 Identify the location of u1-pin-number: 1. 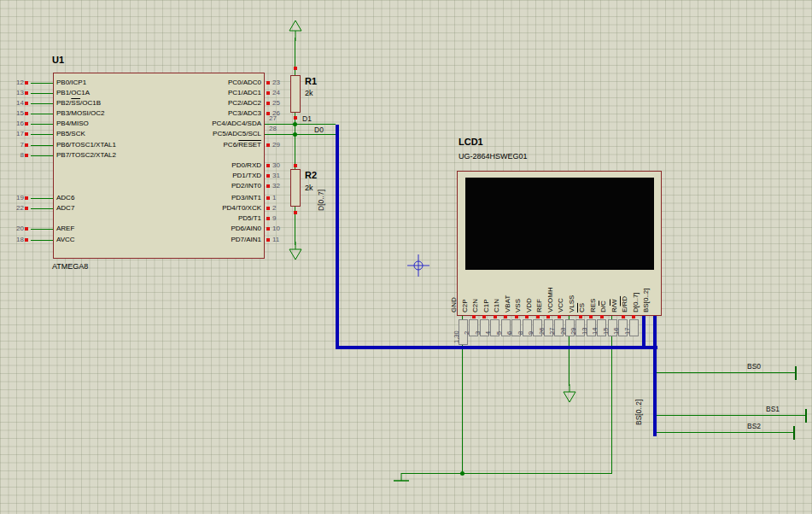
(274, 198).